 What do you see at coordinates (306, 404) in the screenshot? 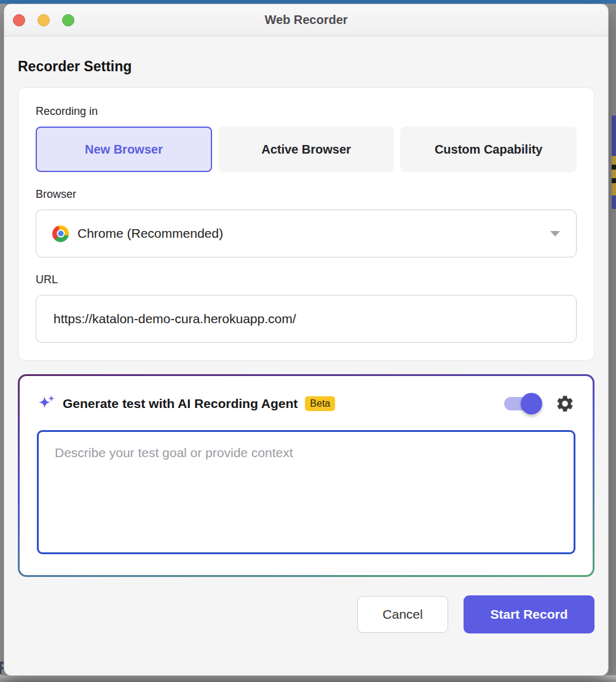
I see `ai-agent-header: Generate test with AI Recording Agent Be…` at bounding box center [306, 404].